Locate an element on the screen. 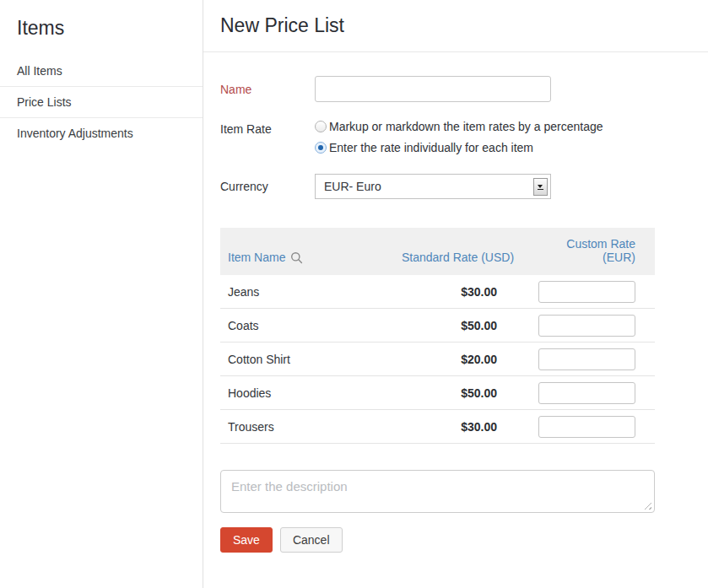 The height and width of the screenshot is (588, 708). table-header-row: Item Name Standard Rate (USD) Custom Rat… is located at coordinates (437, 251).